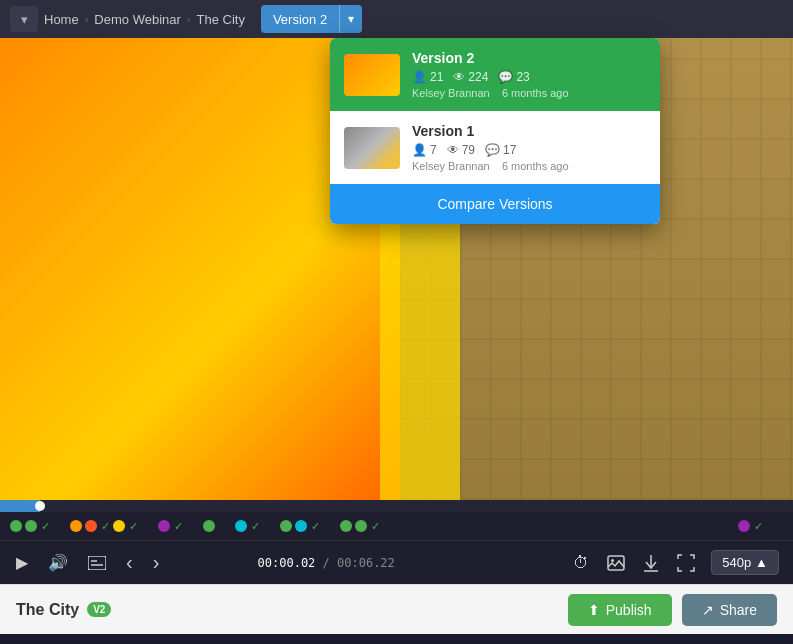 This screenshot has height=644, width=793. Describe the element at coordinates (529, 58) in the screenshot. I see `version-name-v2: Version 2` at that location.